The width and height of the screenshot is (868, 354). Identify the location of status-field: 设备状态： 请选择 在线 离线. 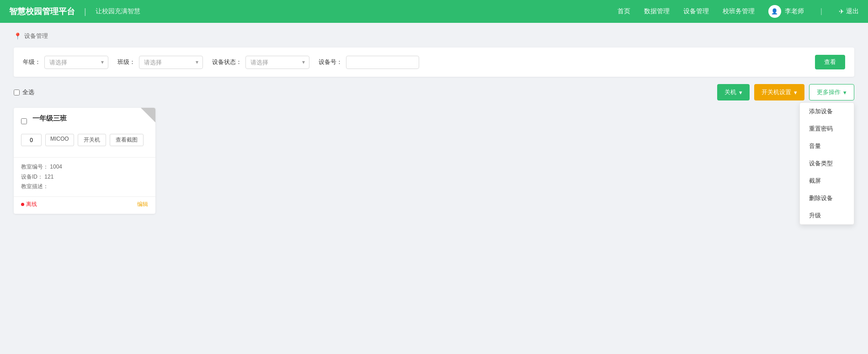
(261, 62).